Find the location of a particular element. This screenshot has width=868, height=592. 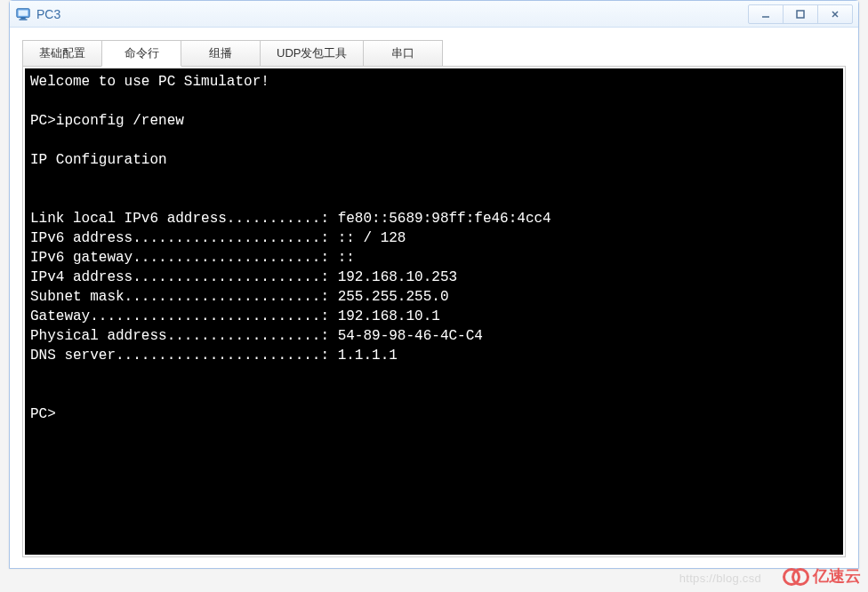

tab-serial: 串口 is located at coordinates (403, 53).